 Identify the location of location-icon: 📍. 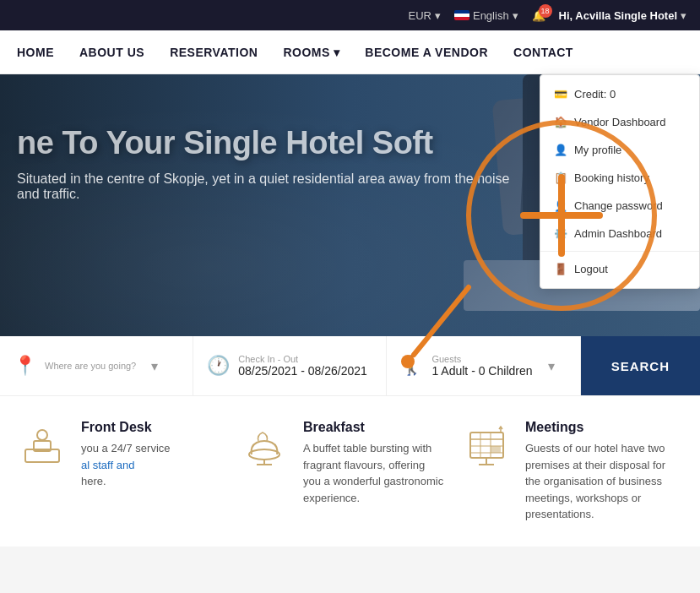
(25, 366).